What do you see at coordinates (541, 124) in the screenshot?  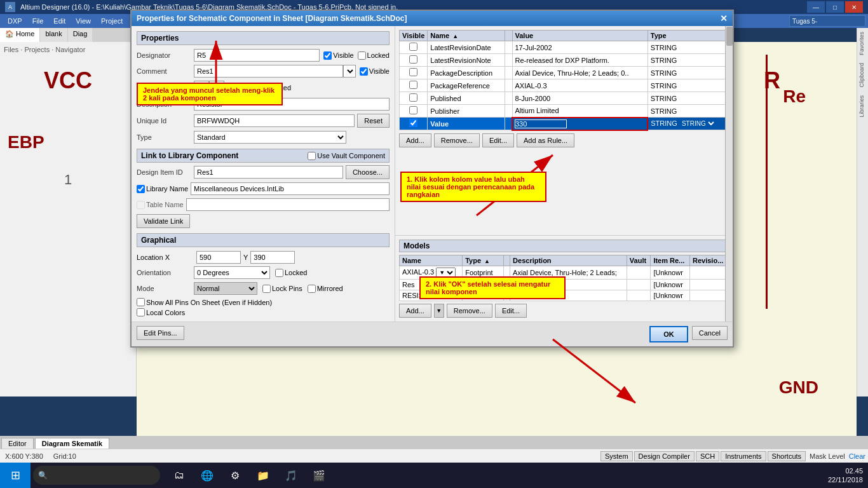 I see `value-input` at bounding box center [541, 124].